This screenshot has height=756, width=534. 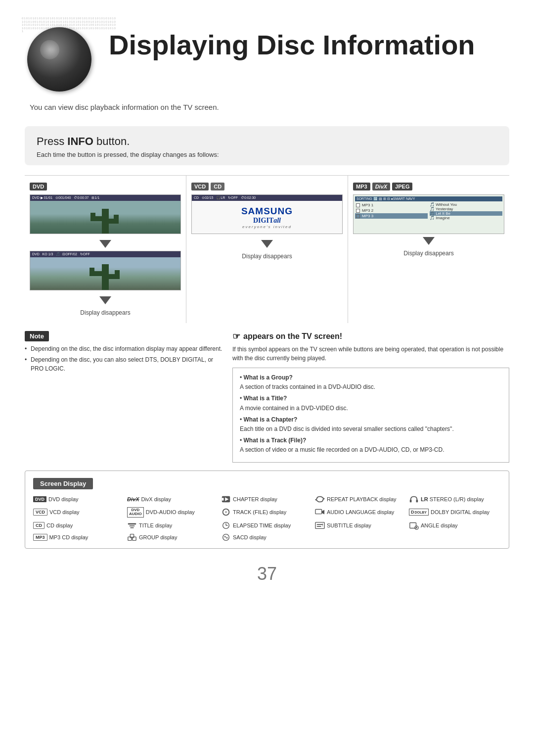 What do you see at coordinates (124, 364) in the screenshot?
I see `note-item-2: Depending on the disc, you can also sele…` at bounding box center [124, 364].